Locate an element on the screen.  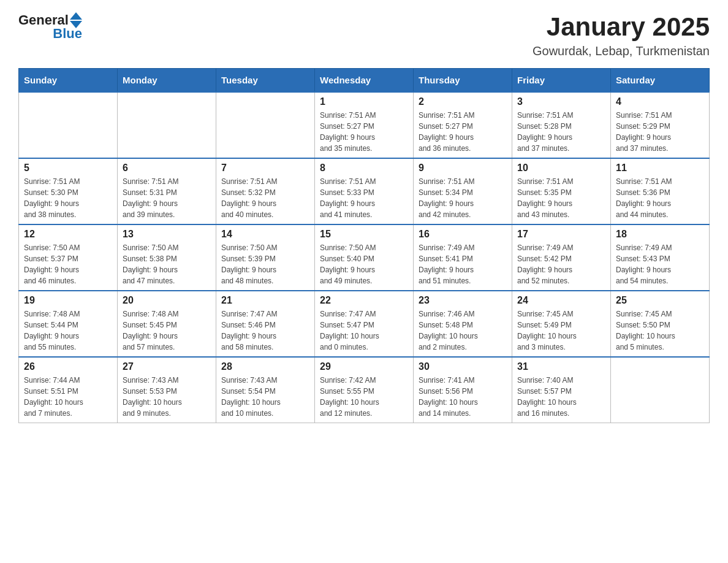
day-cell-8: 8Sunrise: 7:51 AM Sunset: 5:33 PM Daylig… is located at coordinates (364, 191).